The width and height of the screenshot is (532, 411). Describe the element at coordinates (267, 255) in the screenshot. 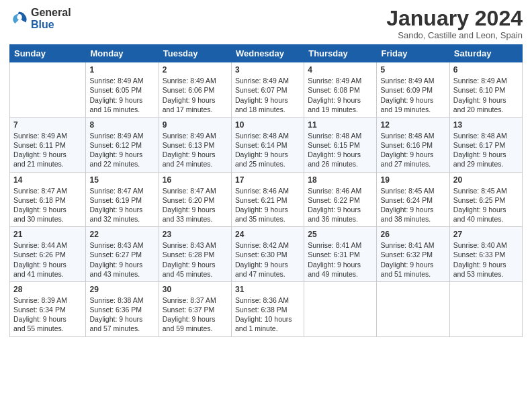

I see `cell-w4-wed: 24 Sunrise: 8:42 AM Sunset: 6:30 PM Dayl…` at that location.